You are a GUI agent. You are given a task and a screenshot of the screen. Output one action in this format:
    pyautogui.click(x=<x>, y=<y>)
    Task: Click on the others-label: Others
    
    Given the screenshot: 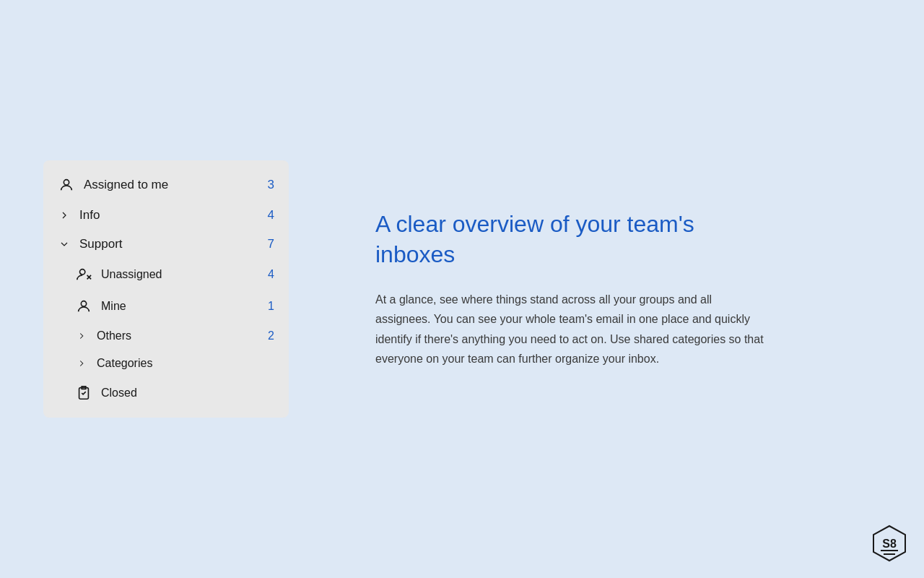 What is the action you would take?
    pyautogui.click(x=178, y=336)
    